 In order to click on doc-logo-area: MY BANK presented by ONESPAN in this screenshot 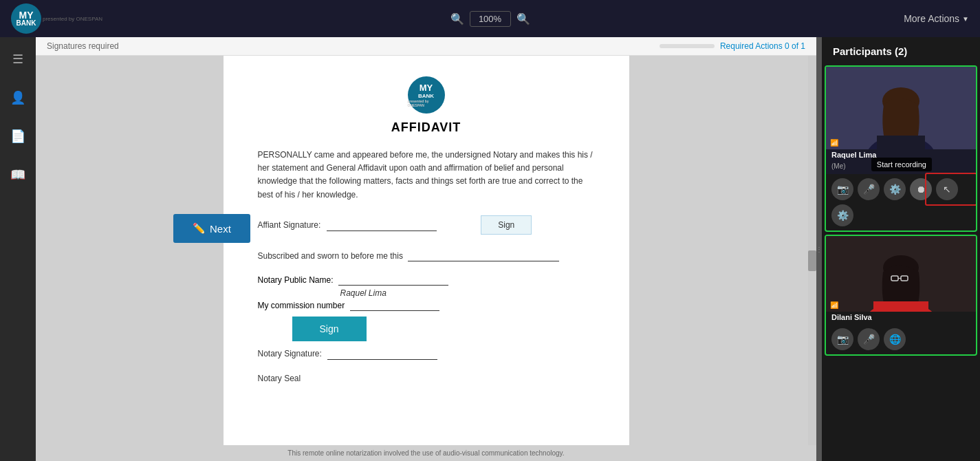, I will do `click(426, 95)`.